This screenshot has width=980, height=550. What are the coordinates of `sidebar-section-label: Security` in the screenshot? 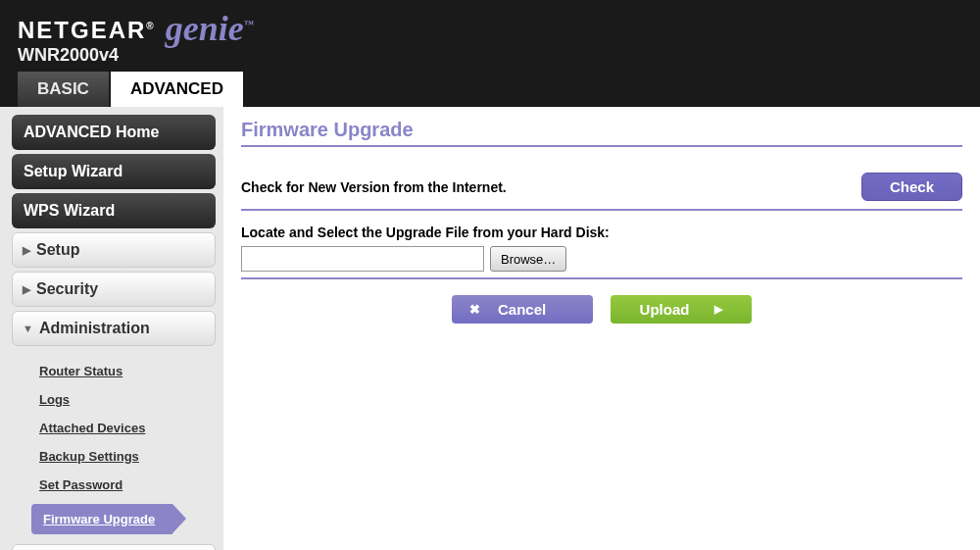 It's located at (67, 289).